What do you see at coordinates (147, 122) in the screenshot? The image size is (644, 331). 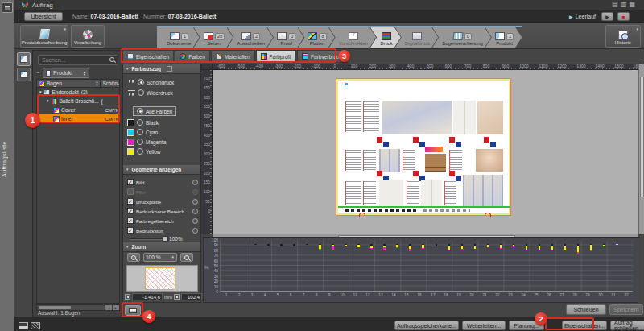 I see `color-row-black: Black` at bounding box center [147, 122].